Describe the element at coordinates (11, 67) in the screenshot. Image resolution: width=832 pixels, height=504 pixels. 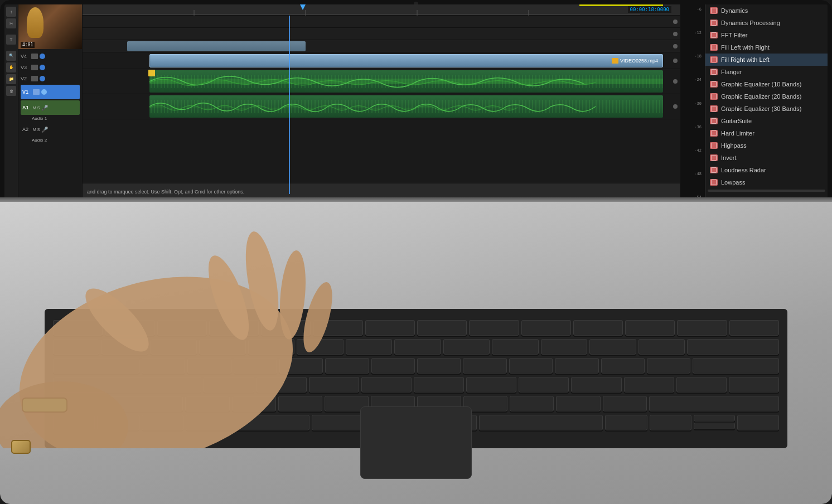
I see `tool-hand: ✋` at that location.